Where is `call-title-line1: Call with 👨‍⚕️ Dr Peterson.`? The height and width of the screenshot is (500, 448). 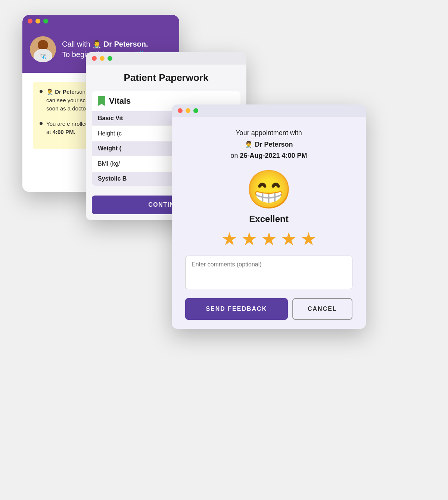 call-title-line1: Call with 👨‍⚕️ Dr Peterson. is located at coordinates (105, 44).